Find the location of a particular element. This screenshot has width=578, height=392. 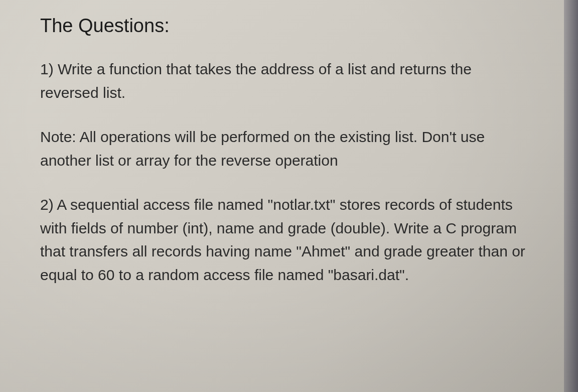

question-1-note: Note: All operations will be performed o… is located at coordinates (286, 149).